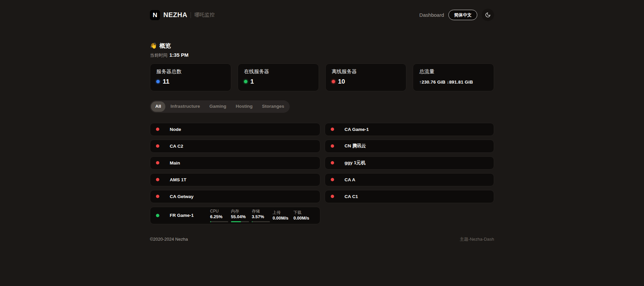 This screenshot has width=644, height=286. I want to click on server-row-cn-tencent: CN 腾讯云, so click(409, 146).